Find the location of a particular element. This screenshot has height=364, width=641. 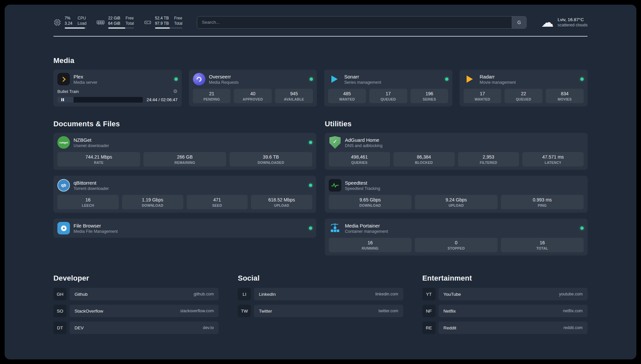

bookmark-name: Github is located at coordinates (81, 294).